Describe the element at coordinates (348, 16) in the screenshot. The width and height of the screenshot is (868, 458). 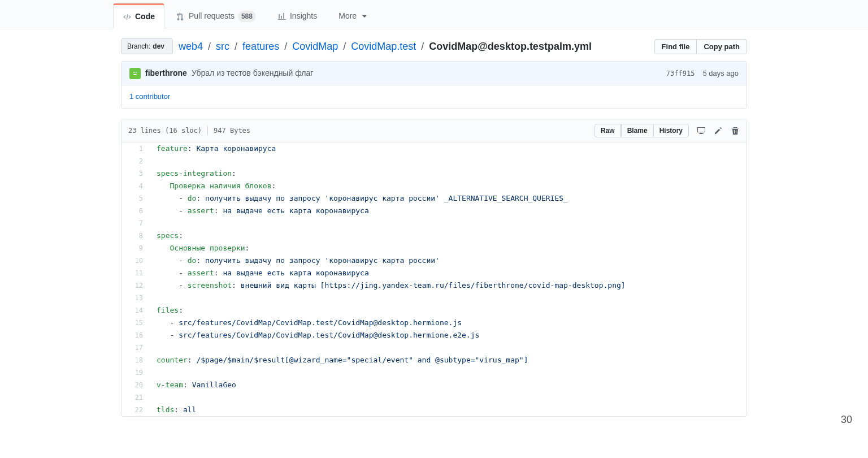
I see `tab-more-label: More` at that location.